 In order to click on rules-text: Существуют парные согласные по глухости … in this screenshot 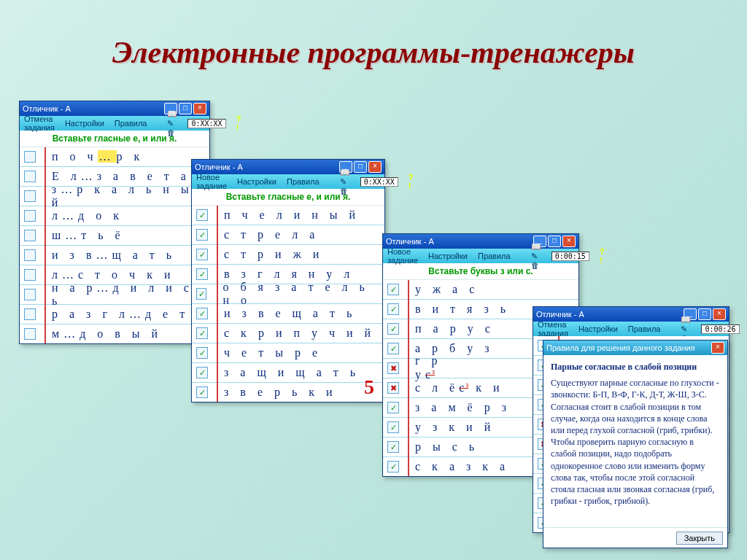, I will do `click(635, 442)`.